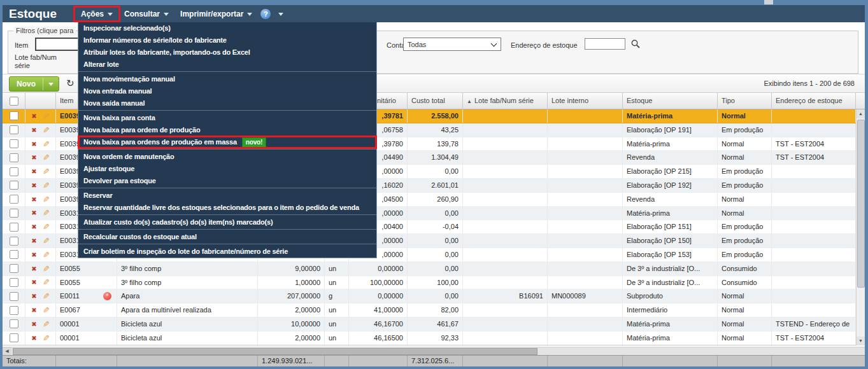 This screenshot has height=369, width=868. What do you see at coordinates (146, 14) in the screenshot?
I see `menu-consultar: Consultar` at bounding box center [146, 14].